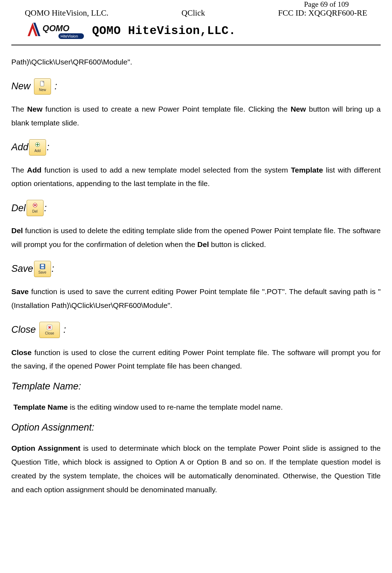 This screenshot has width=392, height=573. I want to click on section-title-template-name: Template Name:, so click(46, 386).